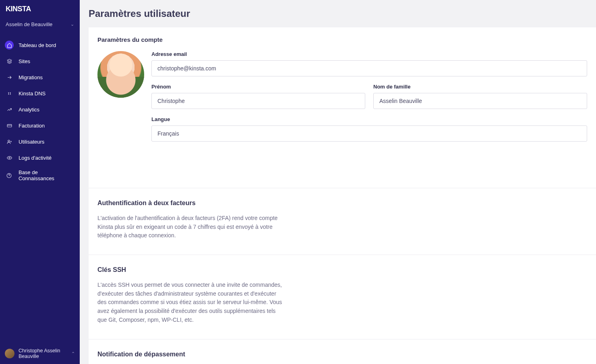 Image resolution: width=596 pixels, height=364 pixels. Describe the element at coordinates (43, 354) in the screenshot. I see `footer-user-name: Christophe Asselin Beauville` at that location.